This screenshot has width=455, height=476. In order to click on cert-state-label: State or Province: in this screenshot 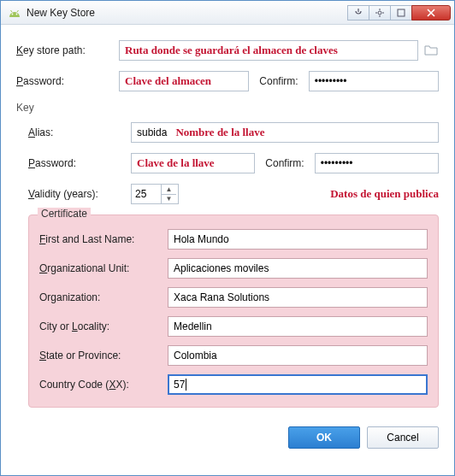, I will do `click(103, 356)`.